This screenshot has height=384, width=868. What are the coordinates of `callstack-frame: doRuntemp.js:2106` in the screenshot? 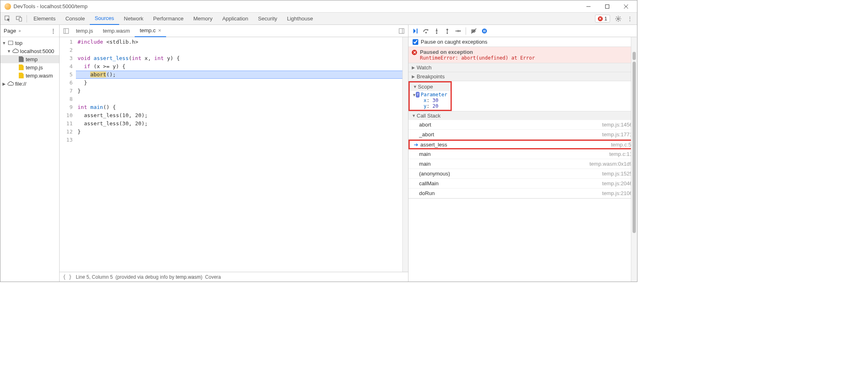 It's located at (522, 193).